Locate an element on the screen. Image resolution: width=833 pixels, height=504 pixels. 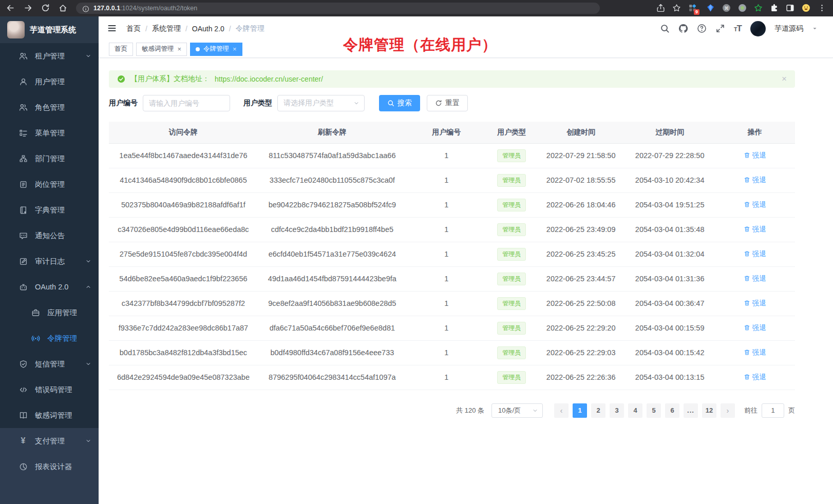
site-info-icon is located at coordinates (86, 8).